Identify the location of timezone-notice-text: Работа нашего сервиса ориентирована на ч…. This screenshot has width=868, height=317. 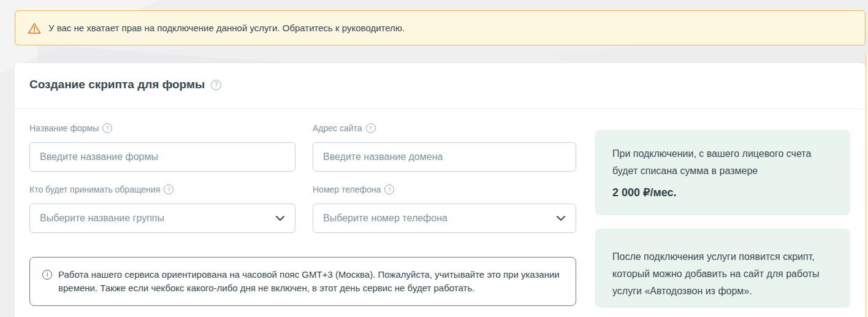
(310, 281).